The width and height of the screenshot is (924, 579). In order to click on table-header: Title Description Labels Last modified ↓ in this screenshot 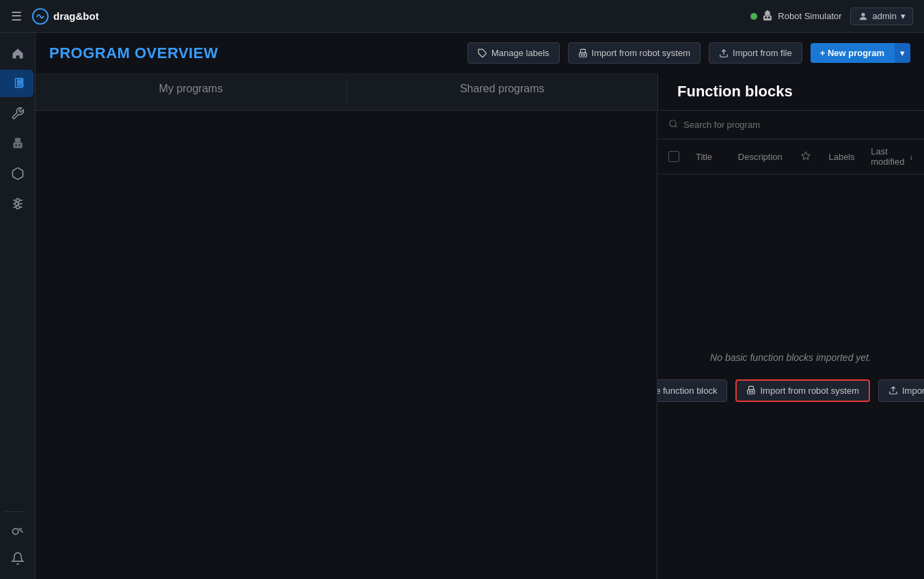, I will do `click(791, 157)`.